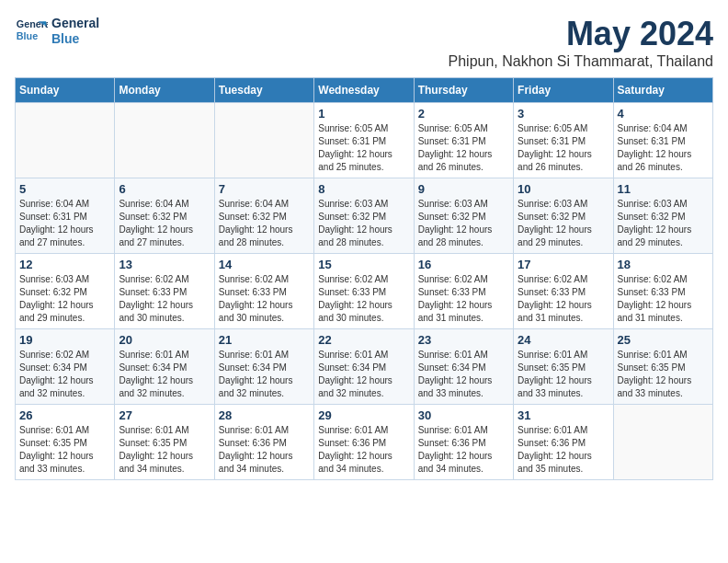 The width and height of the screenshot is (728, 563). Describe the element at coordinates (563, 141) in the screenshot. I see `day-cell: 3Sunrise: 6:05 AM Sunset: 6:31 PM Daylig…` at that location.